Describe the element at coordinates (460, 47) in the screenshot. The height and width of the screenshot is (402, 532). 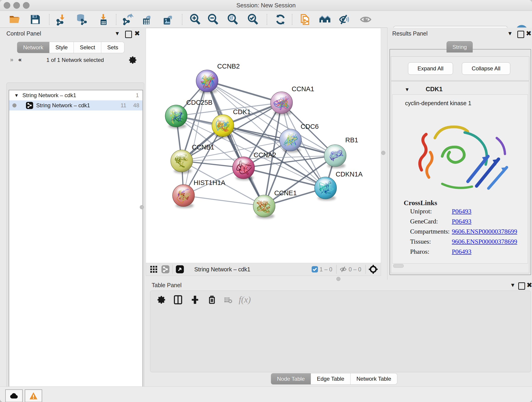
I see `results-tab-string: String` at that location.